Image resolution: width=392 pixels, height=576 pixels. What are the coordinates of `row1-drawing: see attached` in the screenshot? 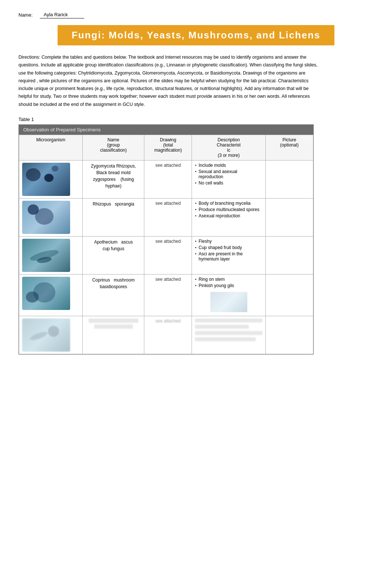 It's located at (168, 179).